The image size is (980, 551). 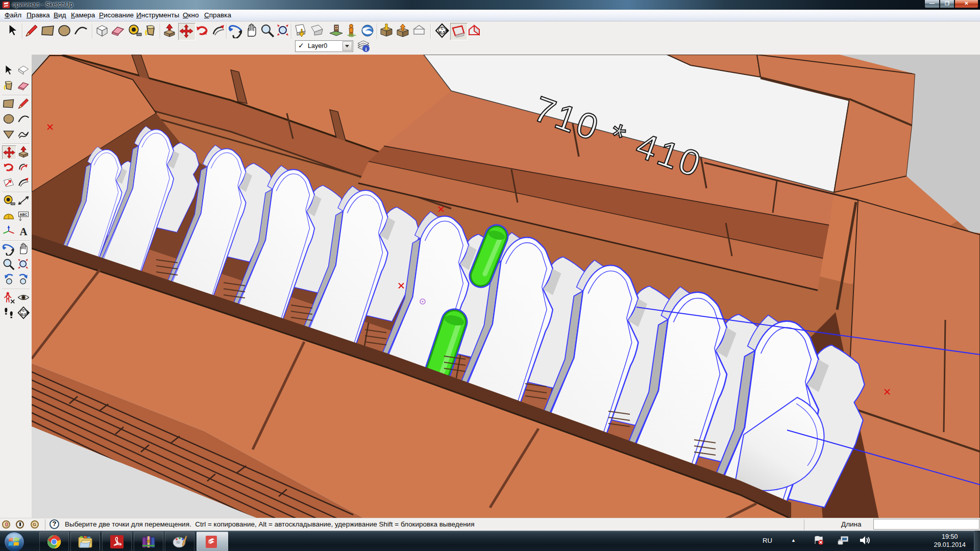 I want to click on svg-text: ABC, so click(x=23, y=214).